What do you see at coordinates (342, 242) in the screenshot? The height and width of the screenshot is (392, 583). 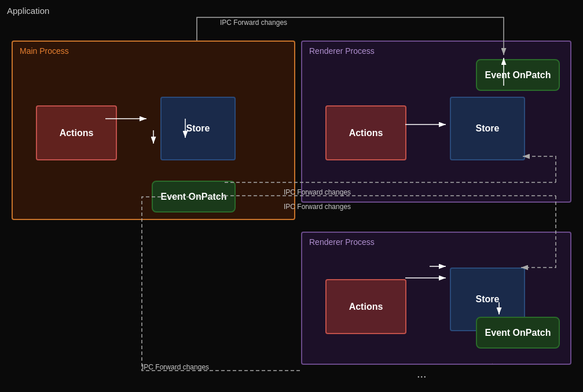 I see `renderer-2-label: Renderer Process` at bounding box center [342, 242].